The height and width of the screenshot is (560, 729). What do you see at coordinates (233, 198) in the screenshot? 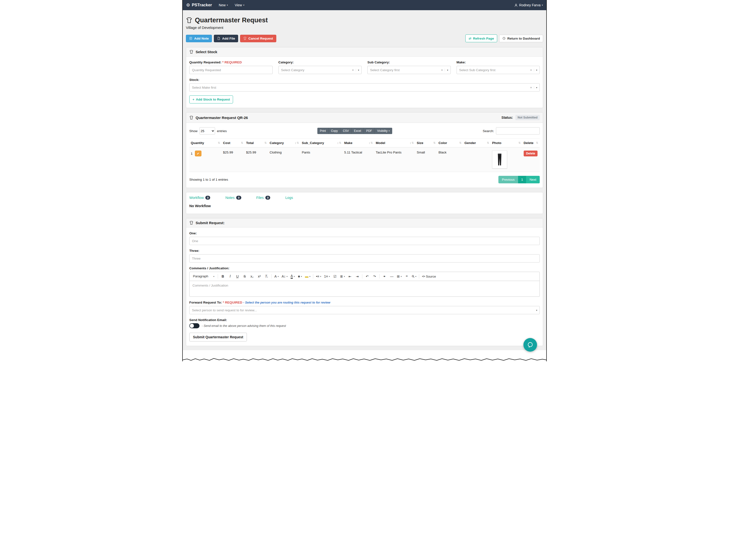
I see `tab-notes: Notes 0` at bounding box center [233, 198].